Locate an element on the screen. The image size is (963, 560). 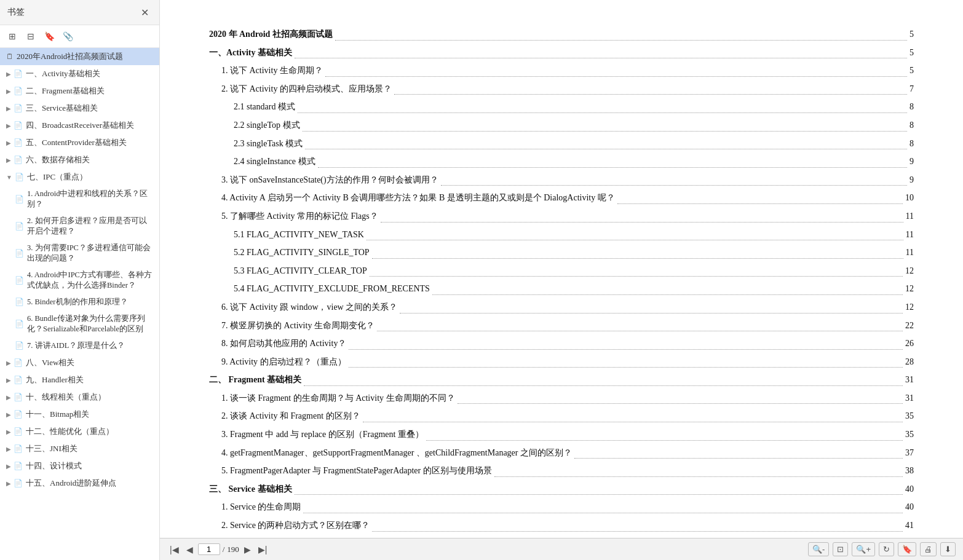
toc-text-5: 2.2 singleTop 模式 is located at coordinates (267, 125).